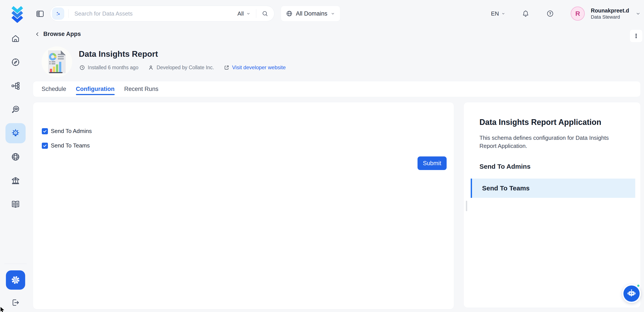 The image size is (644, 312). What do you see at coordinates (181, 68) in the screenshot?
I see `developer-info: Developed by Collate Inc.` at bounding box center [181, 68].